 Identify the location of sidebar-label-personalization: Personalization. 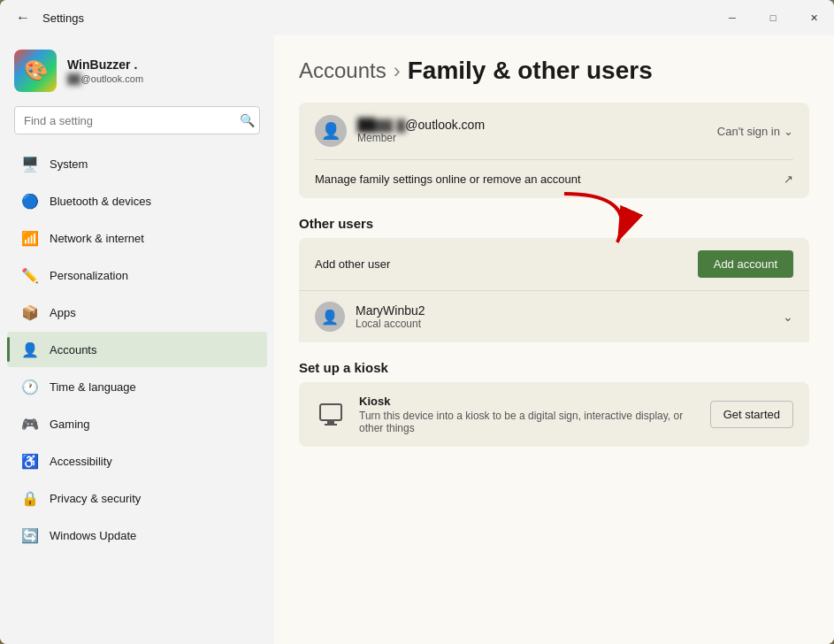
(88, 276).